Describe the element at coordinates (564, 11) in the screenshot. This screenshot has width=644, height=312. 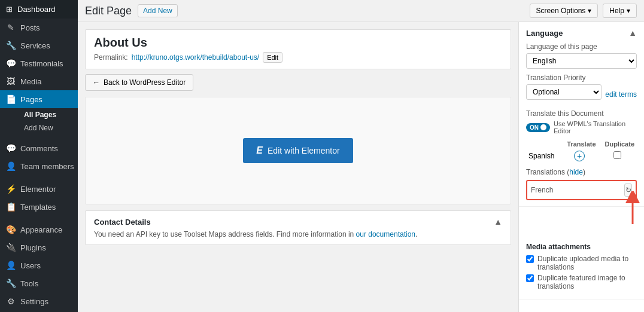
I see `screen-options-button: Screen Options ▾` at that location.